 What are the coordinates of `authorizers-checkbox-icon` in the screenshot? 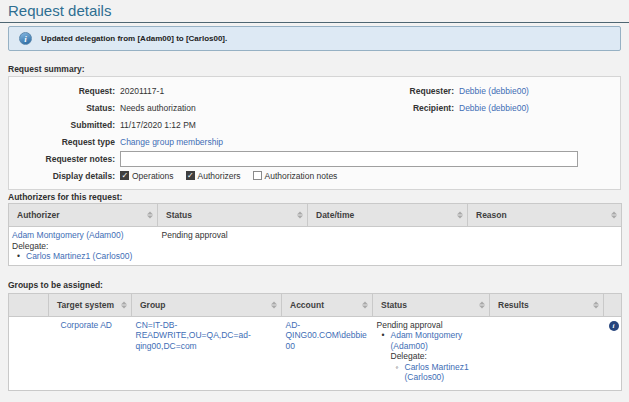 It's located at (190, 176).